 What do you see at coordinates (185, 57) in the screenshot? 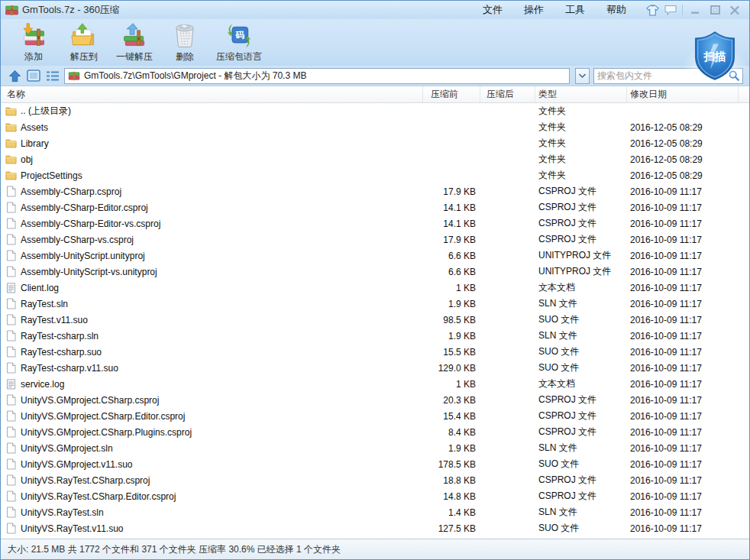
I see `tool-label: 删除` at bounding box center [185, 57].